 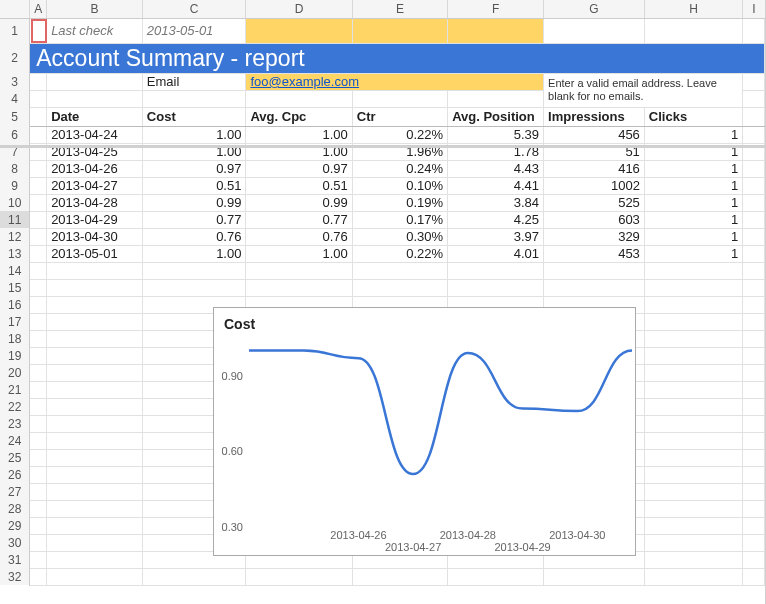 I want to click on row-header: 8, so click(x=15, y=168).